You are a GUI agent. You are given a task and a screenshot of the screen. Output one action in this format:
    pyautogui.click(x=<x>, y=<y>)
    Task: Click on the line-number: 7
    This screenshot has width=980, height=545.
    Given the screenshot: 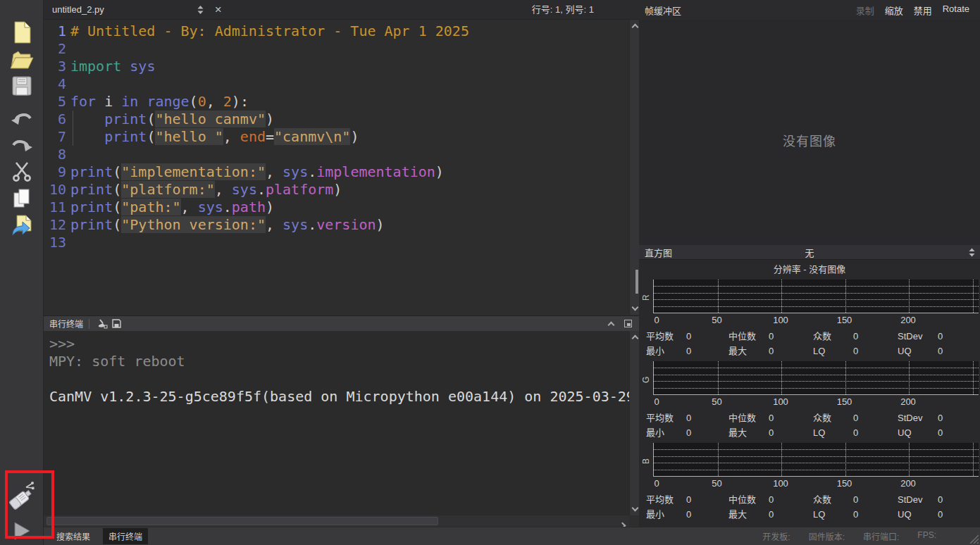 What is the action you would take?
    pyautogui.click(x=55, y=137)
    